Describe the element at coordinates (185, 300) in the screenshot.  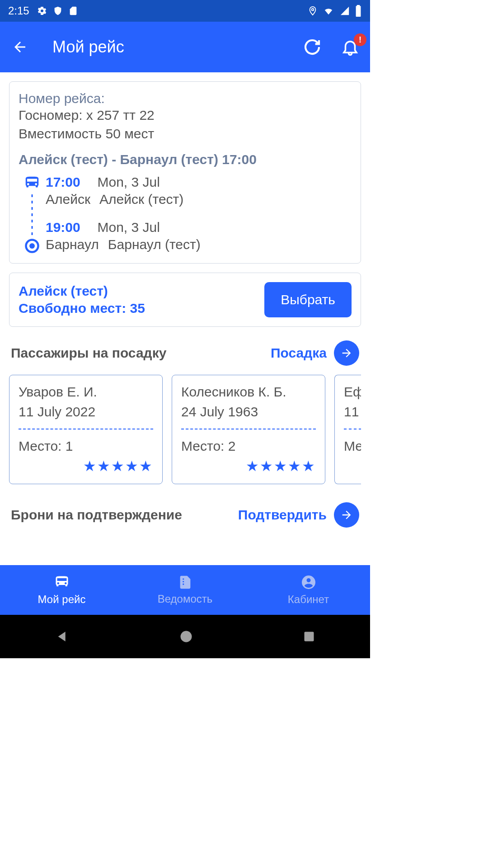
I see `stop-select-card: Алейск (тест) Свободно мест: 35 Выбрать` at that location.